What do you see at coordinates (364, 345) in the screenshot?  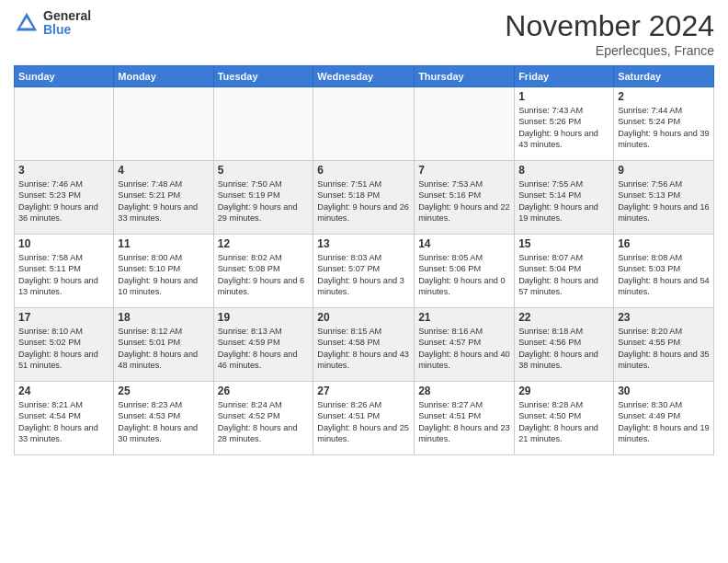 I see `table-row: 20Sunrise: 8:15 AM Sunset: 4:58 PM Dayli…` at bounding box center [364, 345].